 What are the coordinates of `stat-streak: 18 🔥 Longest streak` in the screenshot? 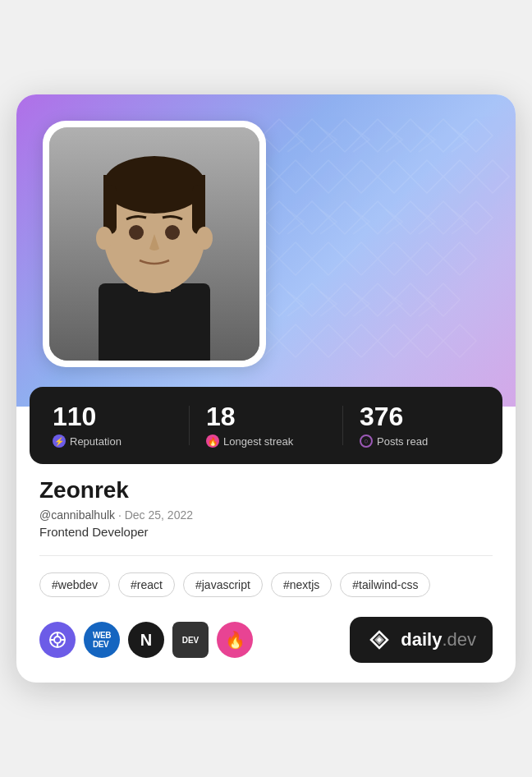 It's located at (266, 425).